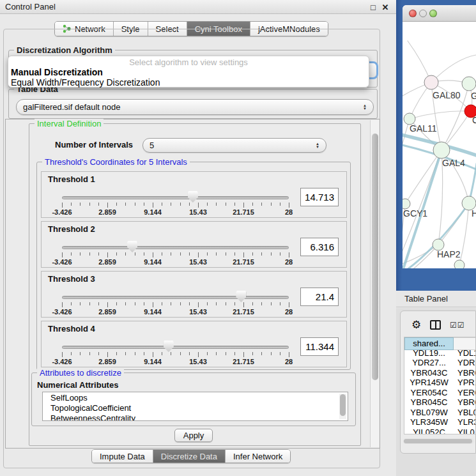 The width and height of the screenshot is (476, 476). I want to click on algorithm-option: Manual Discretization, so click(188, 72).